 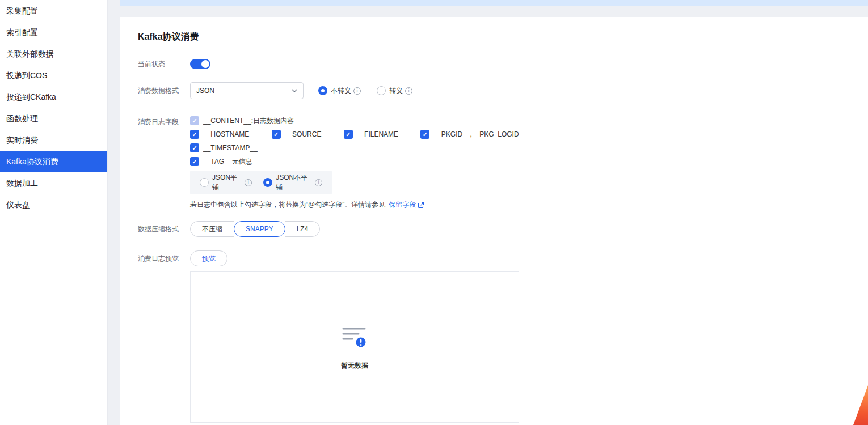 What do you see at coordinates (293, 182) in the screenshot?
I see `radio-json-not-flat: JSON不平铺` at bounding box center [293, 182].